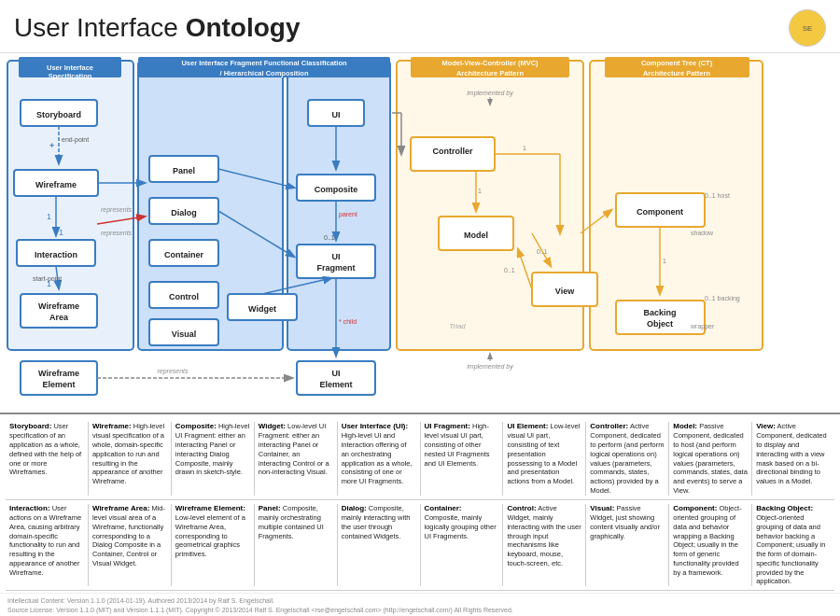  Describe the element at coordinates (678, 63) in the screenshot. I see `svg-text: Component Tree (CT)` at that location.